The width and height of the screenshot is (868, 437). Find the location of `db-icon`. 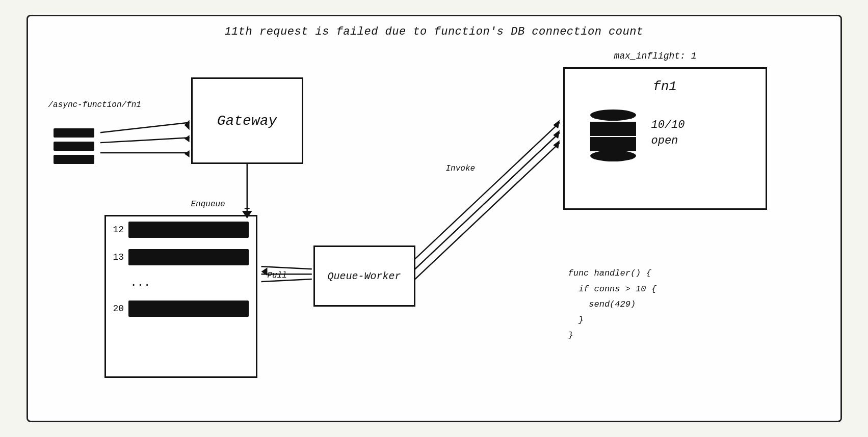

db-icon is located at coordinates (613, 135).